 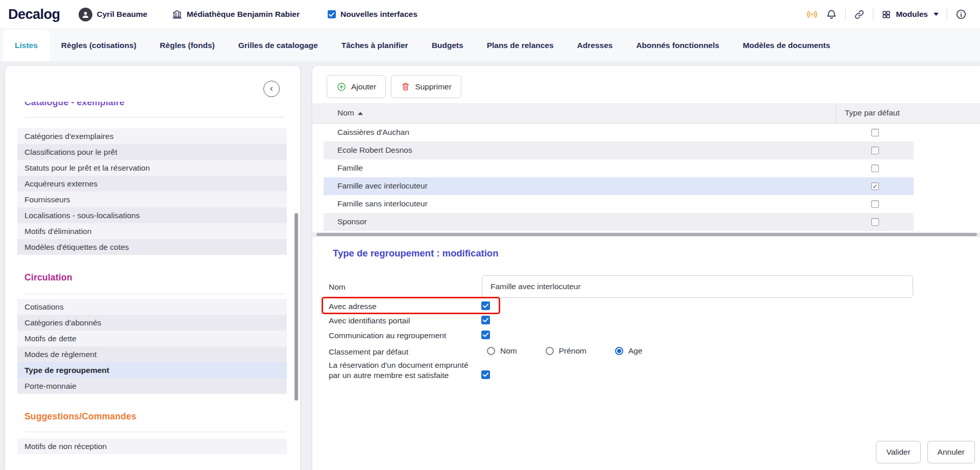 I want to click on list-item: Modèles d'étiquettes de cotes, so click(x=152, y=247).